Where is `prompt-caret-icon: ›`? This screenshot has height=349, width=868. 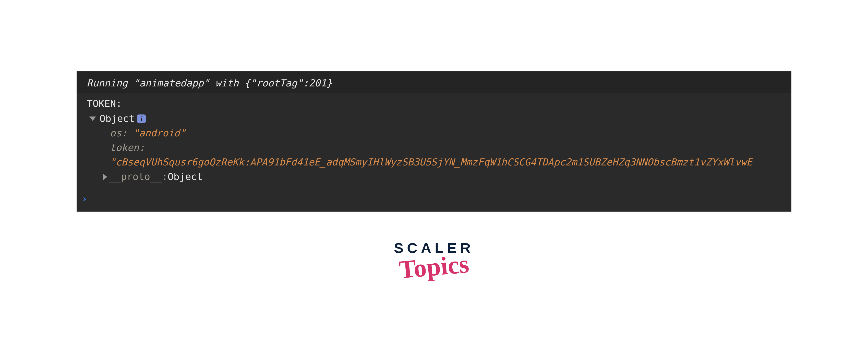
prompt-caret-icon: › is located at coordinates (84, 199).